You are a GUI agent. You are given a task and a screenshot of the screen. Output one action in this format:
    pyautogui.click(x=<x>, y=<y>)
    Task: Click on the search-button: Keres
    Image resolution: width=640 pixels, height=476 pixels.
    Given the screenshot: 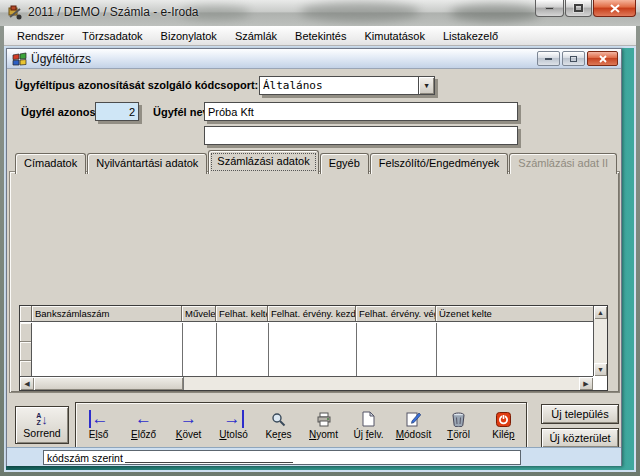 What is the action you would take?
    pyautogui.click(x=278, y=425)
    